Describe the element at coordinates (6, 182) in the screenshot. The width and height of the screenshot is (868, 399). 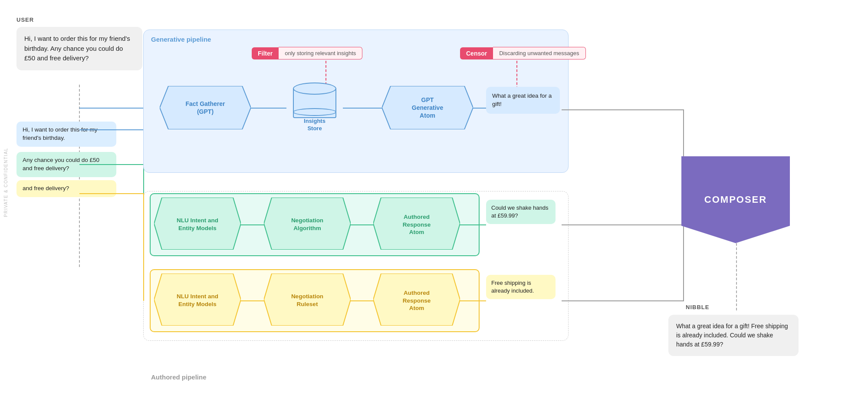
I see `private-confidential: PRIVATE & CONFIDENTIAL` at that location.